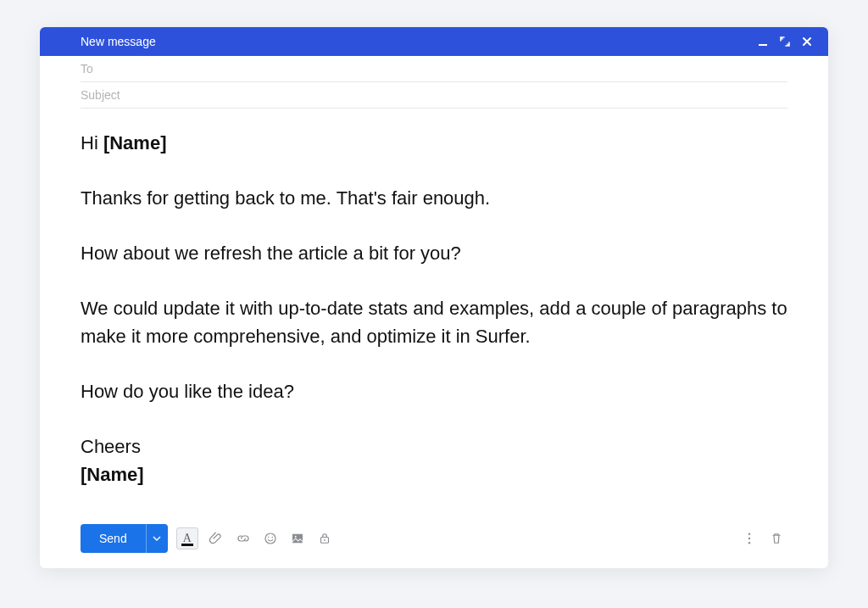 The width and height of the screenshot is (868, 608). What do you see at coordinates (187, 538) in the screenshot?
I see `formatting-button: A` at bounding box center [187, 538].